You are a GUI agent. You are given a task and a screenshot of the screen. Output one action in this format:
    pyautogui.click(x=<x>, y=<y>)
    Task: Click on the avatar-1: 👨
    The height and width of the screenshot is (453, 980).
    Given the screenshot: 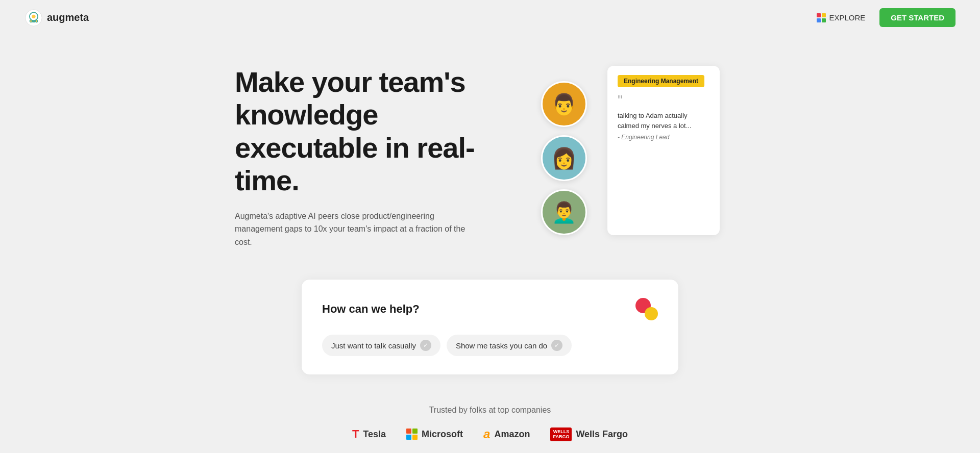 What is the action you would take?
    pyautogui.click(x=564, y=104)
    